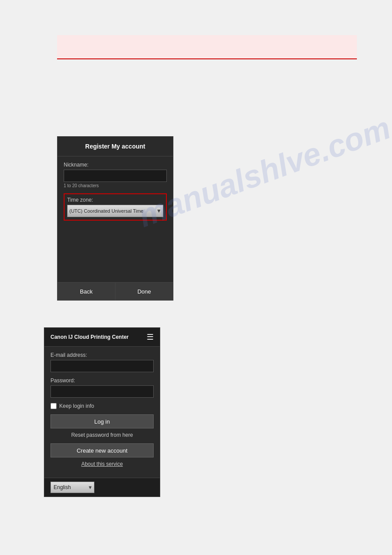  Describe the element at coordinates (86, 291) in the screenshot. I see `back-button: Back` at that location.